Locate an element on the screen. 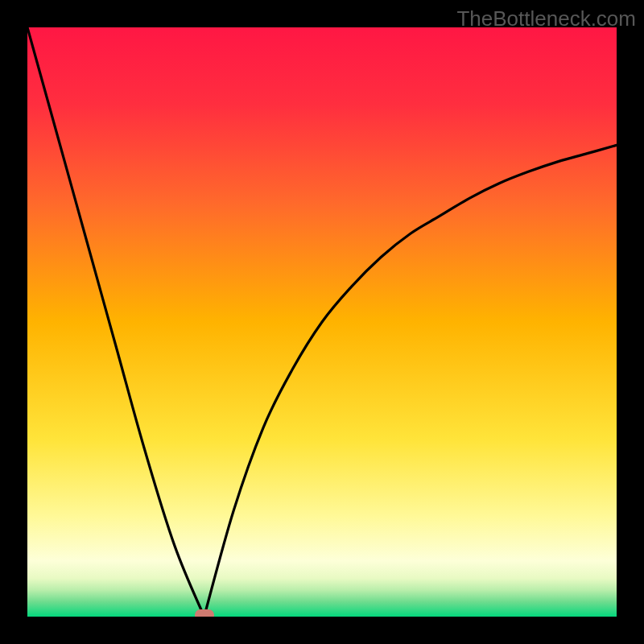 Image resolution: width=644 pixels, height=644 pixels. dip-marker is located at coordinates (204, 613).